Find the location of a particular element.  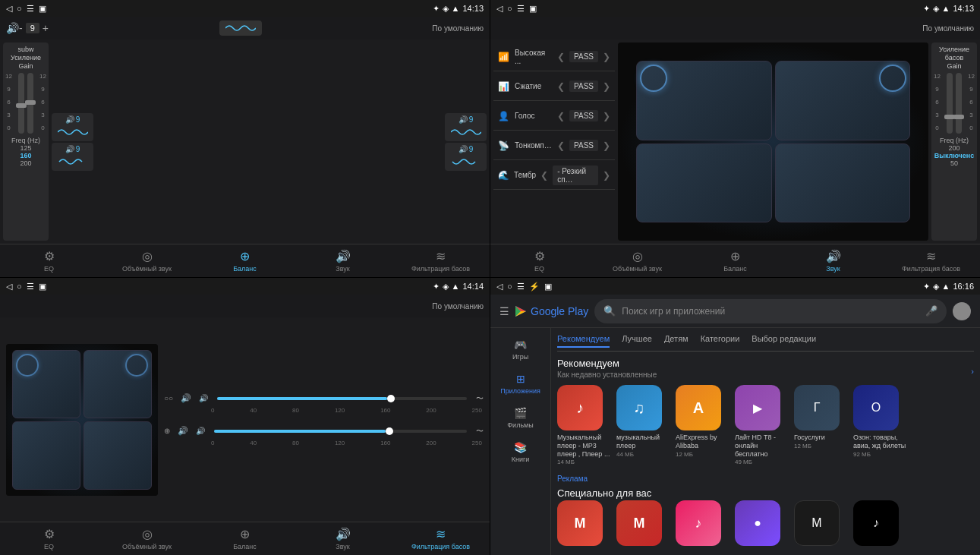

sidebar-item-apps: ⊞ Приложения is located at coordinates (521, 384).